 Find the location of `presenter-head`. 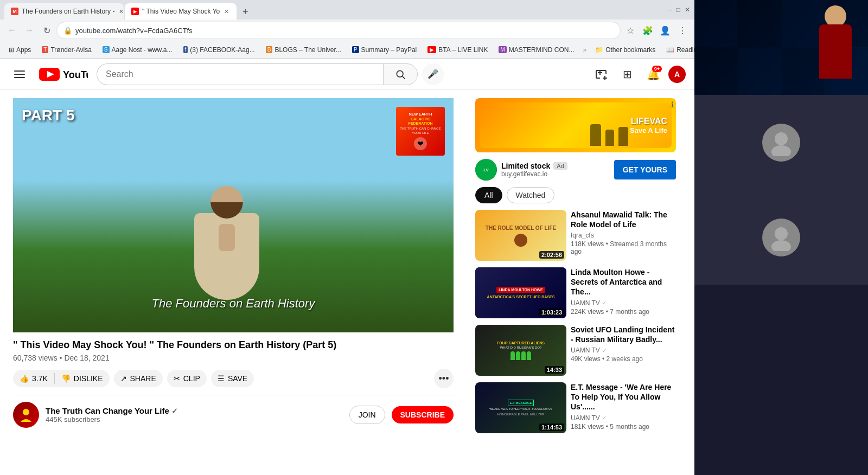

presenter-head is located at coordinates (835, 16).